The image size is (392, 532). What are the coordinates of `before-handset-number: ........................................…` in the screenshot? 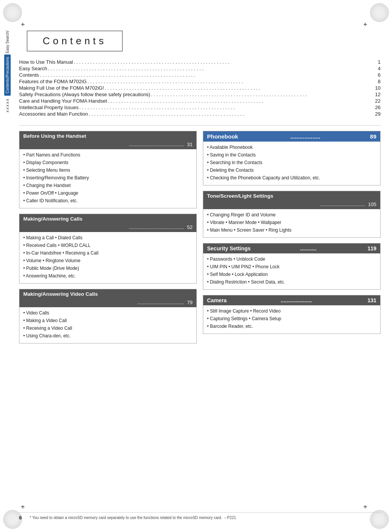 It's located at (108, 145).